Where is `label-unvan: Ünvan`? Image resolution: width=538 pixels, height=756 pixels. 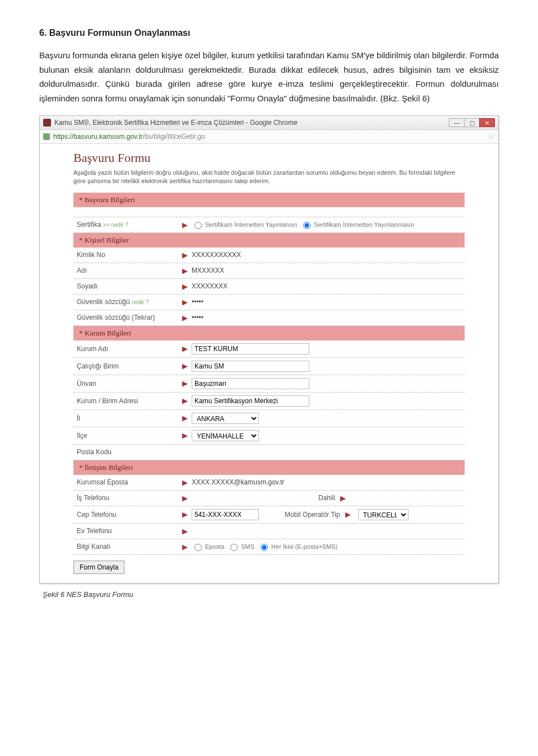
label-unvan: Ünvan is located at coordinates (129, 384).